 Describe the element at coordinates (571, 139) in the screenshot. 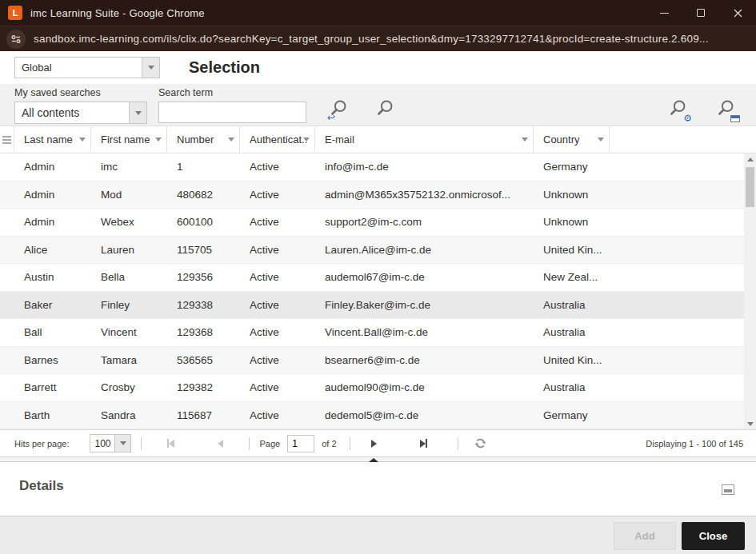

I see `column-header-country: Country` at that location.